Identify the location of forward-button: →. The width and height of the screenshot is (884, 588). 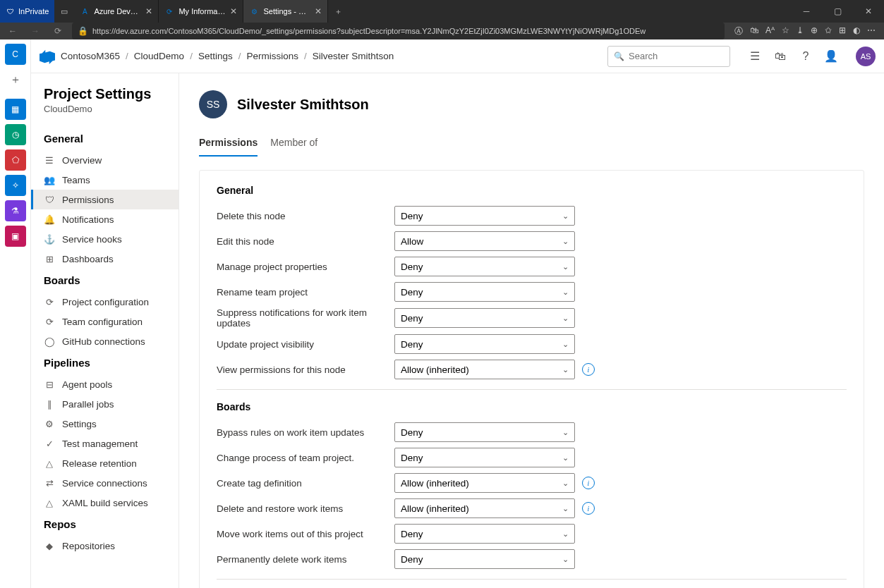
(35, 31).